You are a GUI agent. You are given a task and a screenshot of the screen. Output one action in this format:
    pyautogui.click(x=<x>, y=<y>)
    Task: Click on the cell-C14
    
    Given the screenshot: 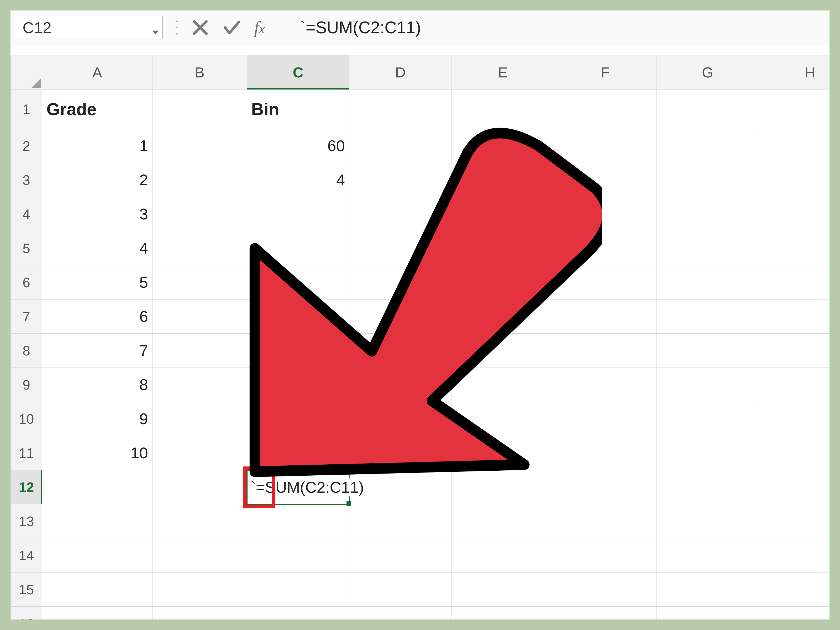 What is the action you would take?
    pyautogui.click(x=298, y=556)
    